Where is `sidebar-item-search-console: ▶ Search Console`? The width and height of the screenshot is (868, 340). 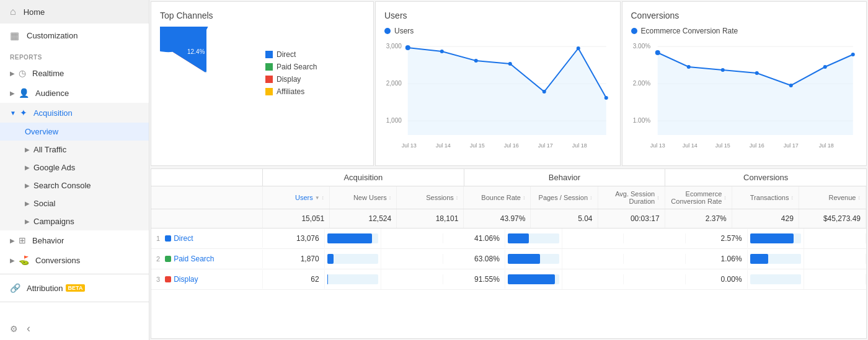 sidebar-item-search-console: ▶ Search Console is located at coordinates (74, 186).